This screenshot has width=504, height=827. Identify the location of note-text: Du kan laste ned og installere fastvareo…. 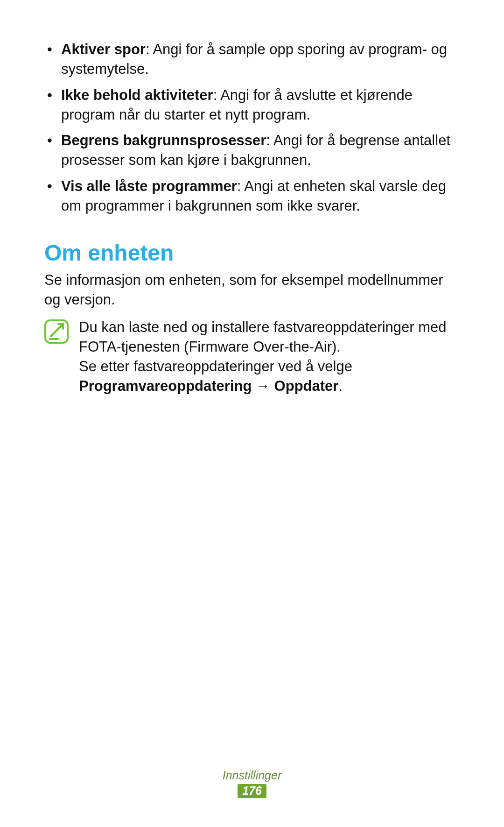
(269, 357).